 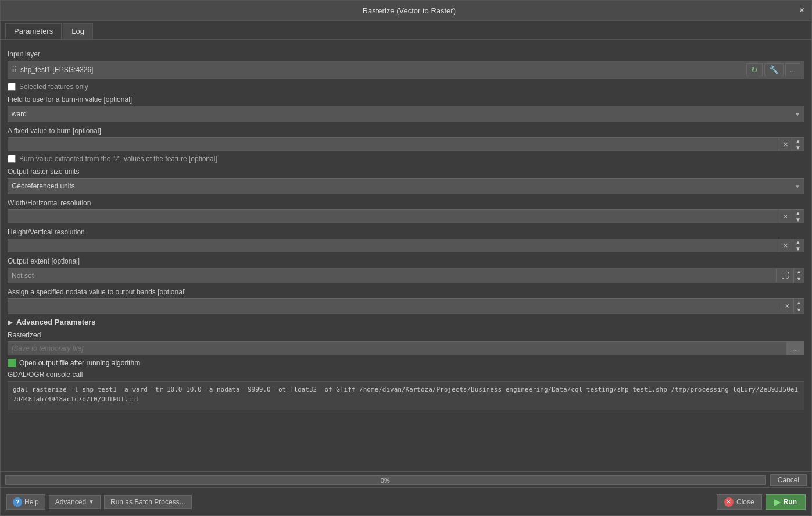 I want to click on fixed-value-spinbox: ▲ ▼, so click(x=797, y=144).